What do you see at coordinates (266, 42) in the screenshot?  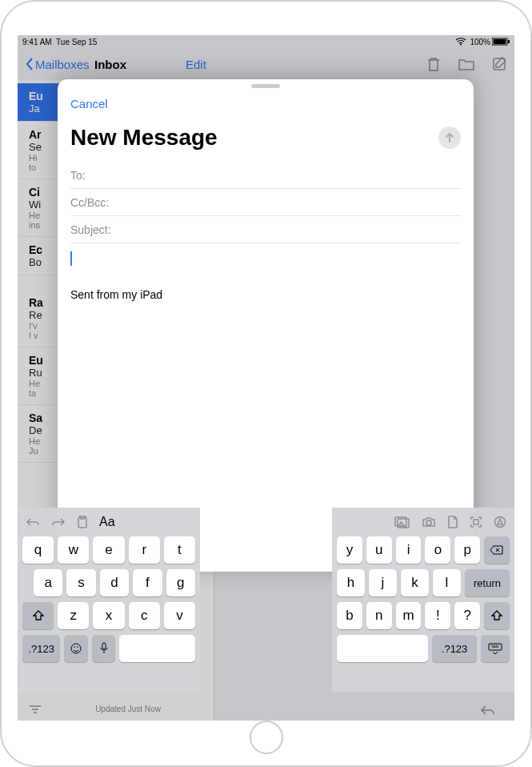 I see `status-bar: 9:41 AM Tue Sep 15 100%` at bounding box center [266, 42].